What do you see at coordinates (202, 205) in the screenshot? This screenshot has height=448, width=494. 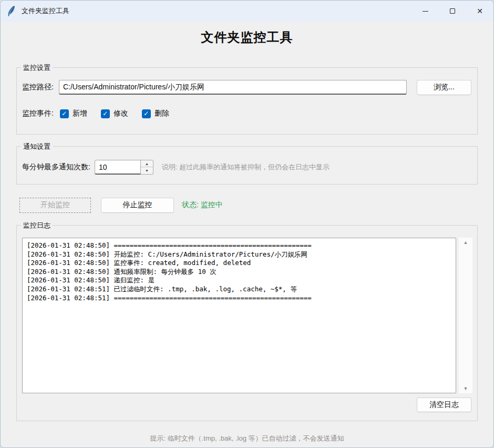 I see `status-text: 状态: 监控中` at bounding box center [202, 205].